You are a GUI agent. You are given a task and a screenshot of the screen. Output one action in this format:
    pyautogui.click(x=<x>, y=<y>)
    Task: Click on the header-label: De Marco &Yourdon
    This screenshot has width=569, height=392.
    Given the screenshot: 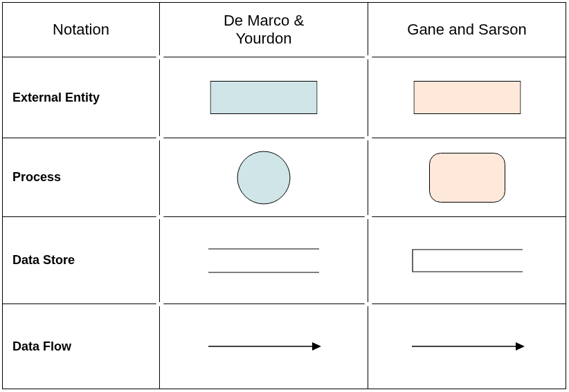 What is the action you would take?
    pyautogui.click(x=264, y=30)
    